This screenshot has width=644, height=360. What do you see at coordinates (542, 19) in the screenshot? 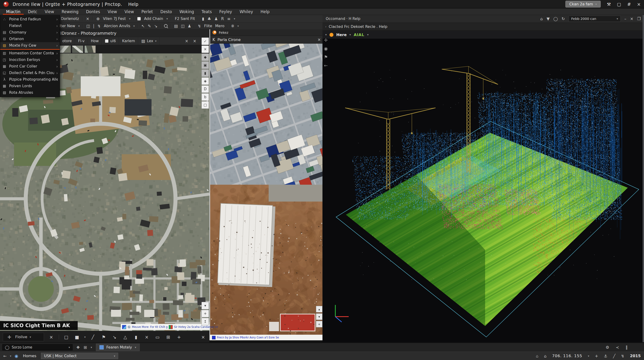
I see `home-view-icon: ⌂` at bounding box center [542, 19].